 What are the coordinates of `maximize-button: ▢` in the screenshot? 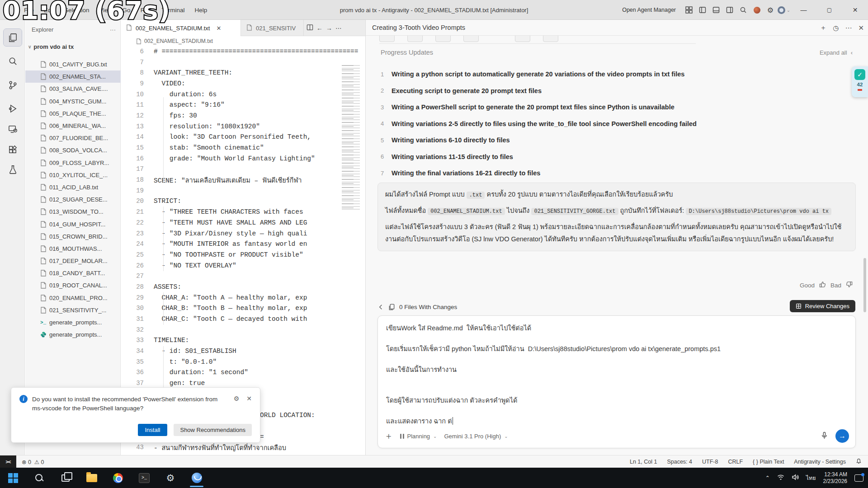 It's located at (829, 10).